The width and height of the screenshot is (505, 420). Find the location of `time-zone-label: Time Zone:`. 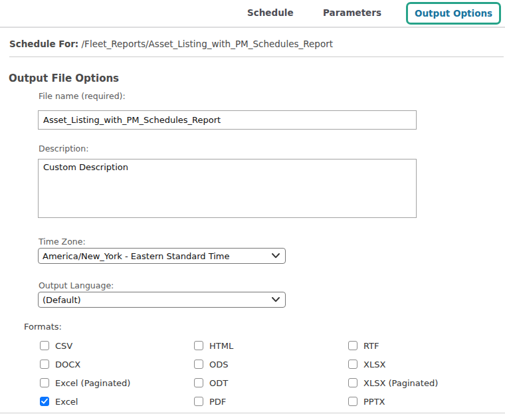

time-zone-label: Time Zone: is located at coordinates (62, 242).